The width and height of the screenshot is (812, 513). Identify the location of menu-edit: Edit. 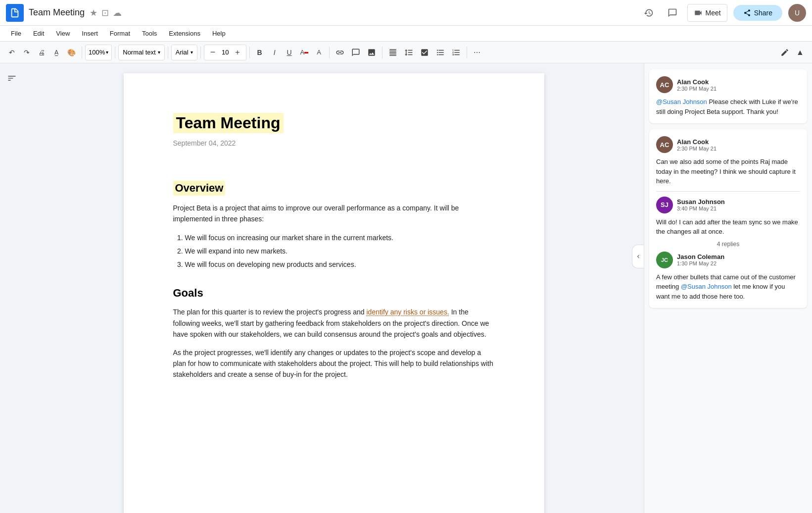
(39, 34).